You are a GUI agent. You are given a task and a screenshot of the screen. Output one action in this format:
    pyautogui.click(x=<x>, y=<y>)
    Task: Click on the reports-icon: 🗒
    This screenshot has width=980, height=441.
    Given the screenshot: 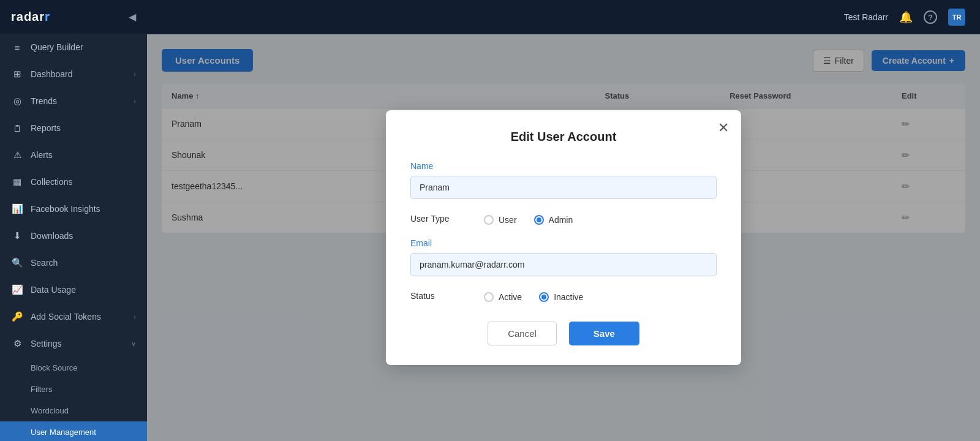 What is the action you would take?
    pyautogui.click(x=17, y=128)
    